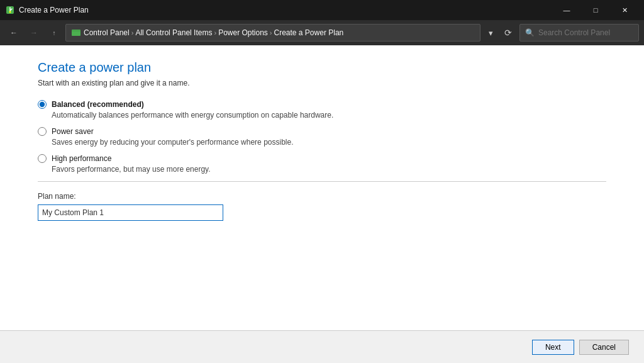  What do you see at coordinates (322, 206) in the screenshot?
I see `plan-name-section: Plan name:` at bounding box center [322, 206].